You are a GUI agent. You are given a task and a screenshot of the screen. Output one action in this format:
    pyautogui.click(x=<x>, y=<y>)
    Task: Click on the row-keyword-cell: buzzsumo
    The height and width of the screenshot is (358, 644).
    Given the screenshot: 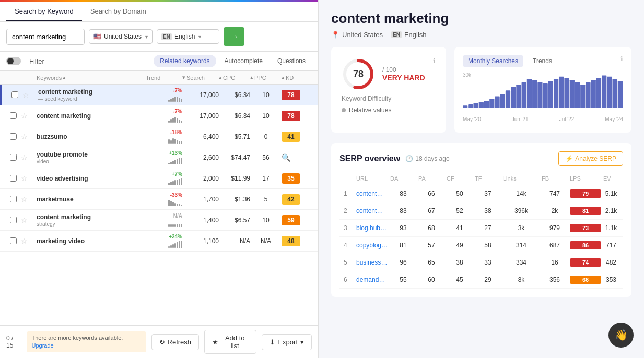 What is the action you would take?
    pyautogui.click(x=91, y=137)
    